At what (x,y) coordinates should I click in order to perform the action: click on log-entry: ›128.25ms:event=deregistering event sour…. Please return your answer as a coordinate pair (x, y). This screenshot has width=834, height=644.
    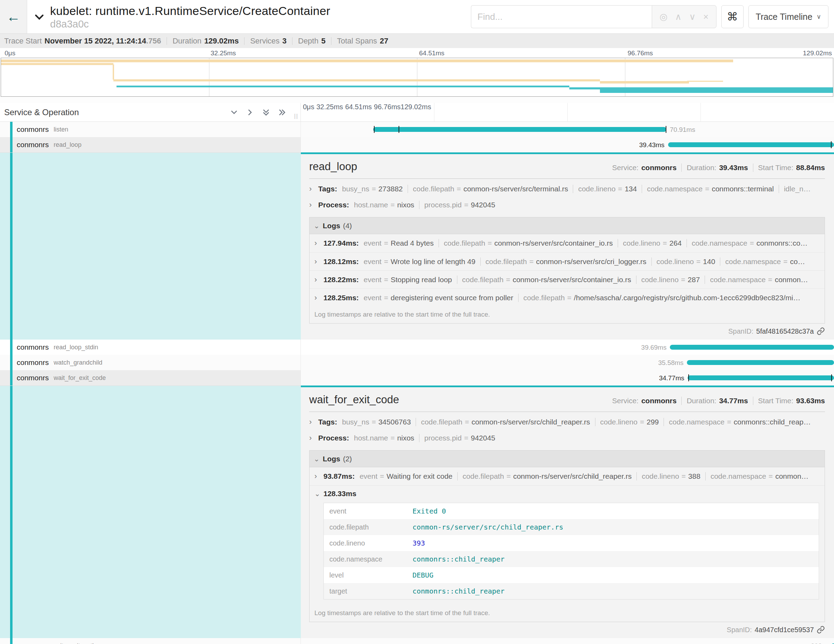
    Looking at the image, I should click on (567, 297).